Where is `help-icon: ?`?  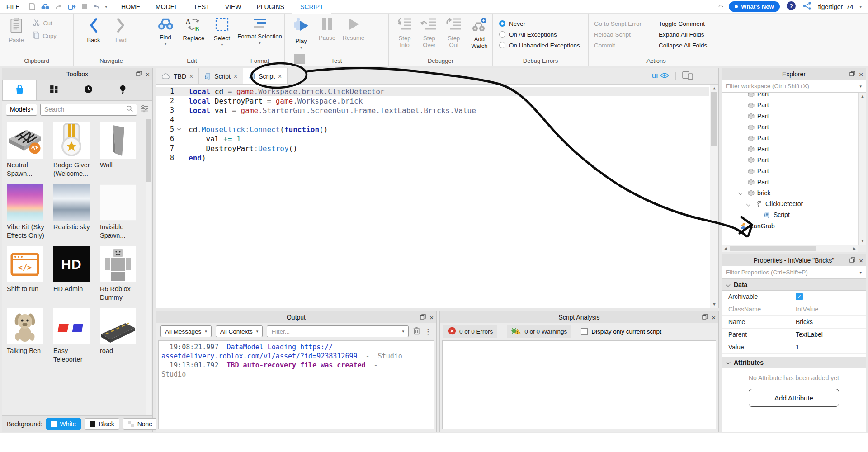 help-icon: ? is located at coordinates (791, 6).